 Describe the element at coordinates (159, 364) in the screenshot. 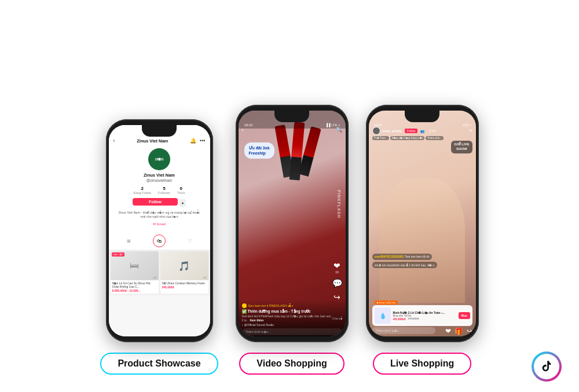

I see `product-showcase-label: Product Showcase` at that location.